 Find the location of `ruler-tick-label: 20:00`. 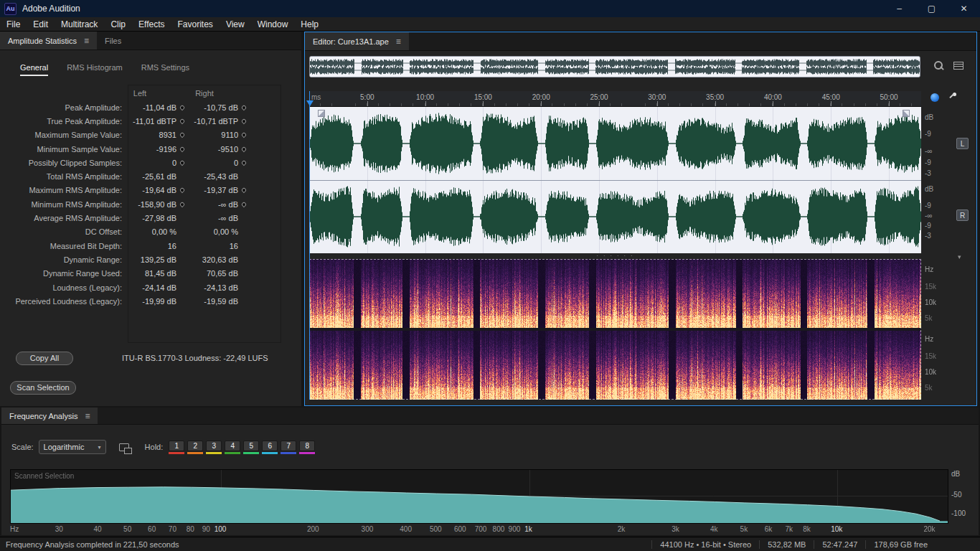

ruler-tick-label: 20:00 is located at coordinates (541, 98).